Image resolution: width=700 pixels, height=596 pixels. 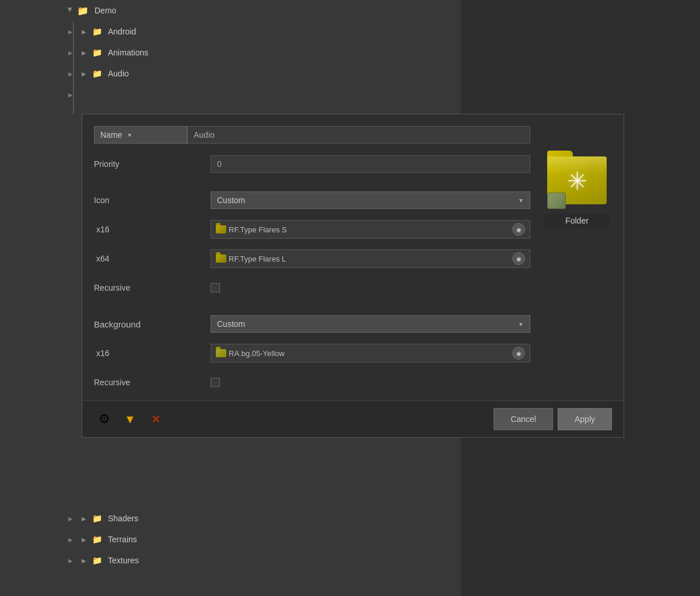 I want to click on icon-dropdown-value: Custom, so click(x=231, y=200).